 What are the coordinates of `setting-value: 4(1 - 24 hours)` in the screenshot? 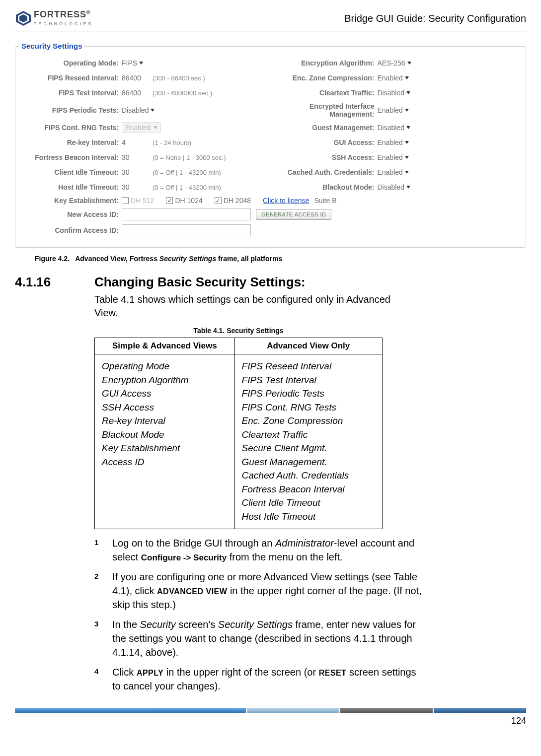 It's located at (156, 142).